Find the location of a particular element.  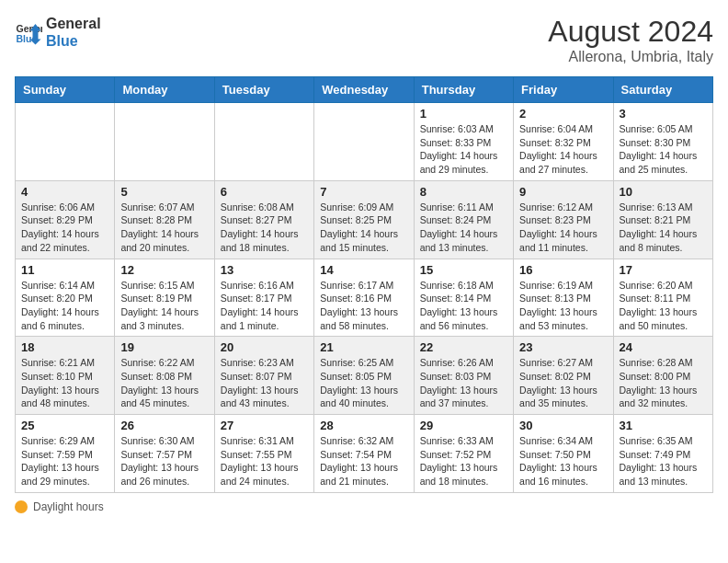

calendar-day-cell: 13Sunrise: 6:16 AM Sunset: 8:17 PM Dayli… is located at coordinates (264, 298).